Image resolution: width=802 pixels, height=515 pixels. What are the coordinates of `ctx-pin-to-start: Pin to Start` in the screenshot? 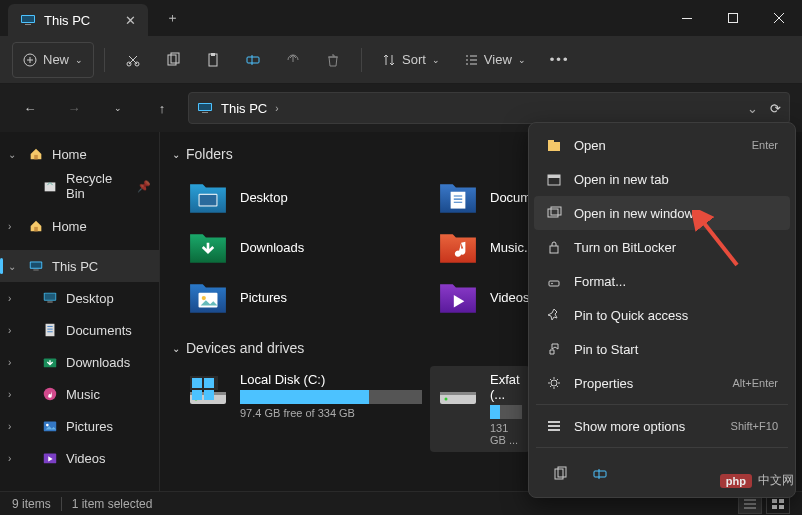 It's located at (662, 349).